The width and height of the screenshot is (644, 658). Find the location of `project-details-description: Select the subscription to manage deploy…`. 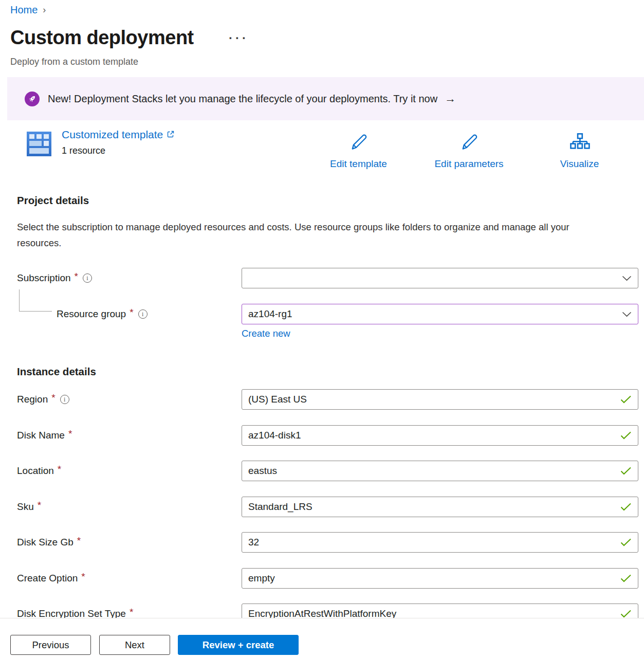

project-details-description: Select the subscription to manage deploy… is located at coordinates (315, 235).